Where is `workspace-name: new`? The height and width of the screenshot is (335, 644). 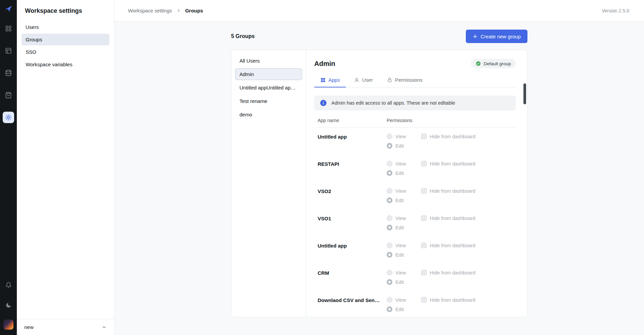 workspace-name: new is located at coordinates (29, 327).